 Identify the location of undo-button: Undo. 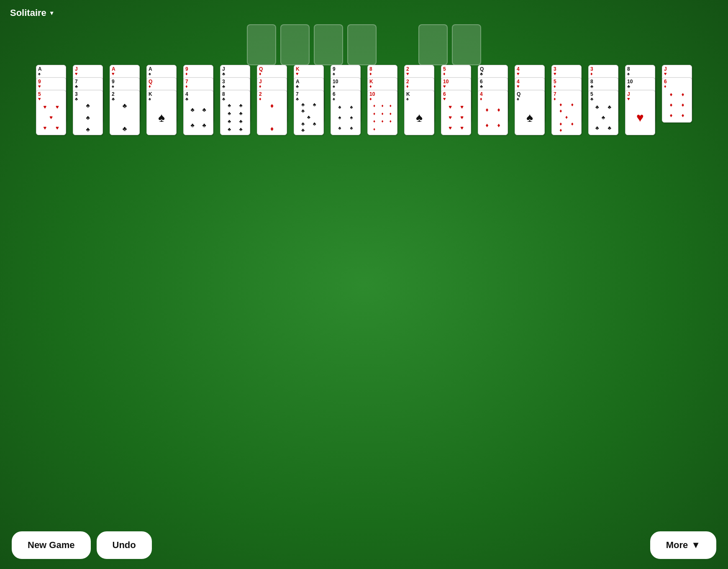
(124, 545).